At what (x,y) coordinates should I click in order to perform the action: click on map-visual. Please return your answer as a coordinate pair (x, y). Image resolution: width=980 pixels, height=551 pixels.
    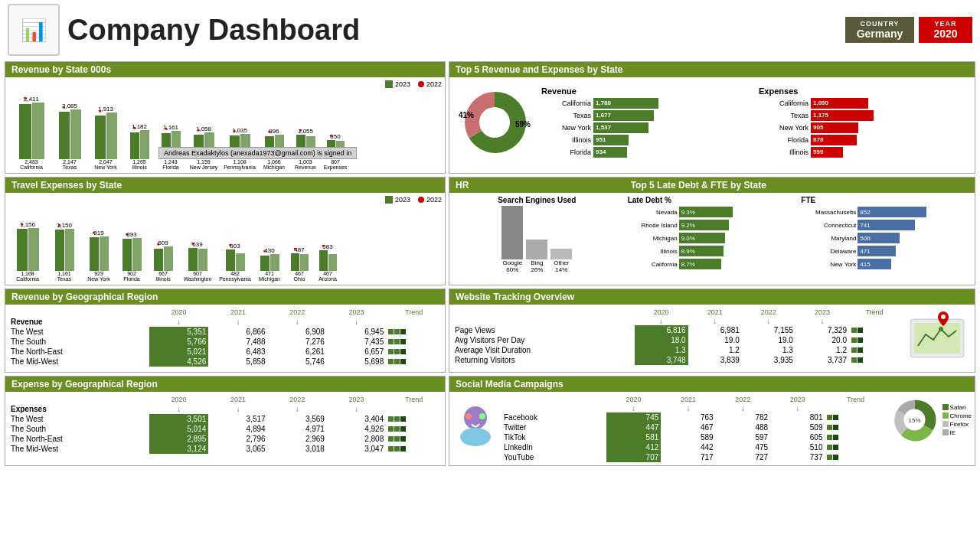
    Looking at the image, I should click on (937, 338).